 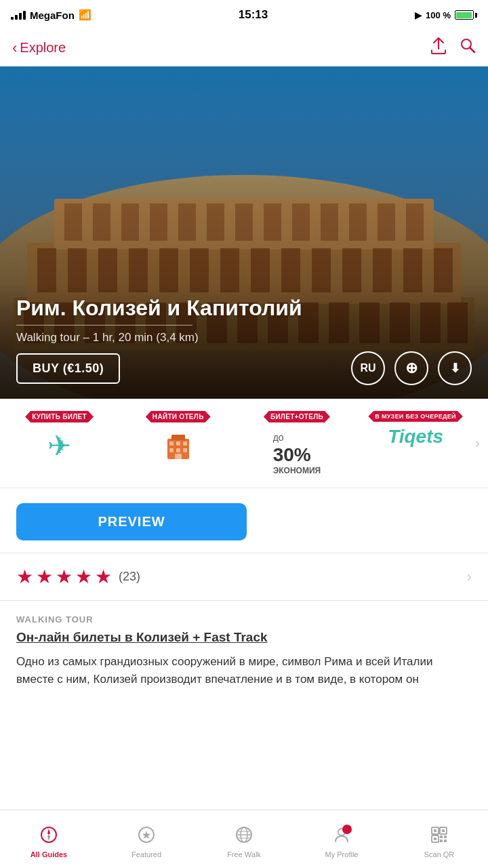 I want to click on nav-actions, so click(x=453, y=48).